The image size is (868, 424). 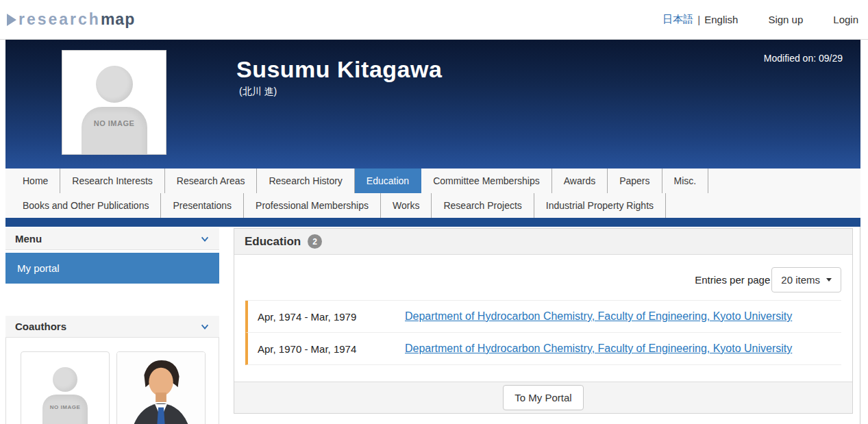 What do you see at coordinates (112, 325) in the screenshot?
I see `sidebar: Menu My portal Coauthors NO IMAGE` at bounding box center [112, 325].